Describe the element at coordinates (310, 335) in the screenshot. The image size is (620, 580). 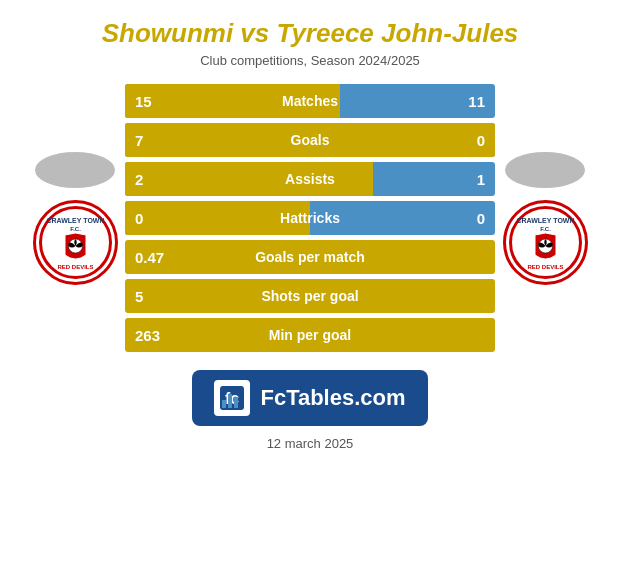
I see `stat-label-min-per-goal: Min per goal` at that location.